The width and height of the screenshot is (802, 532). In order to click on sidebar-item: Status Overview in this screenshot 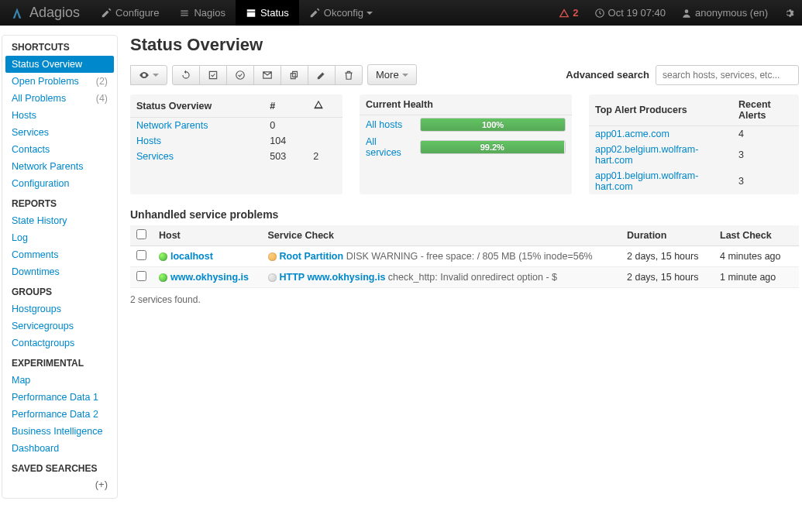, I will do `click(60, 64)`.